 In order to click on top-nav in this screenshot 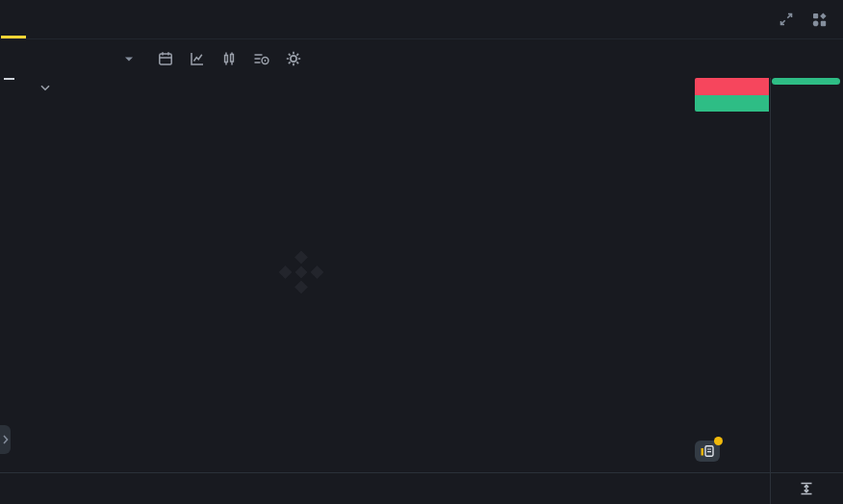, I will do `click(422, 19)`.